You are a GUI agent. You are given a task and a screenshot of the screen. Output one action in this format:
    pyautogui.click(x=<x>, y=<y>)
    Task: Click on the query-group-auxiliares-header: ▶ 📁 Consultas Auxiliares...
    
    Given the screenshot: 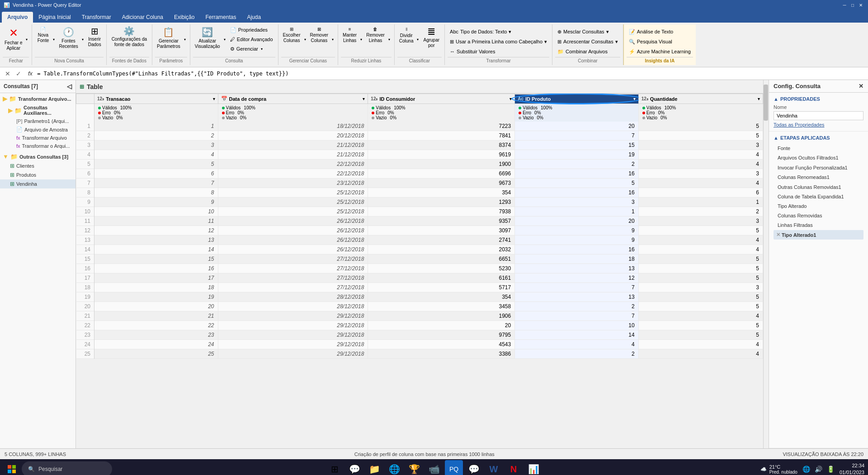 What is the action you would take?
    pyautogui.click(x=38, y=110)
    